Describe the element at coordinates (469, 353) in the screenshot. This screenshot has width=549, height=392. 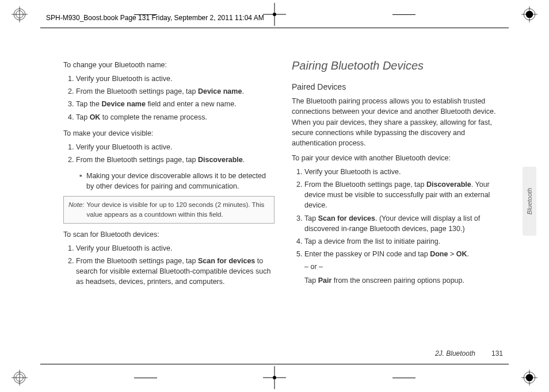
I see `page-footer: 2J. Bluetooth 131` at that location.